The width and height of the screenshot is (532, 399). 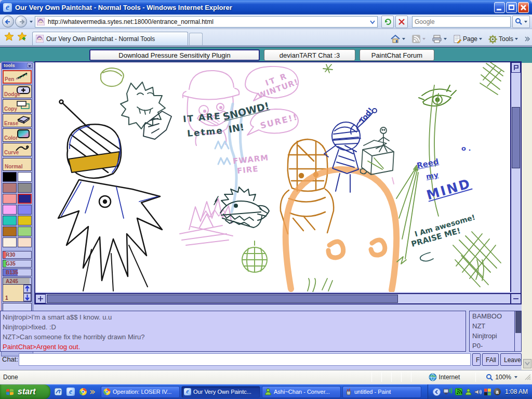 What do you see at coordinates (8, 22) in the screenshot?
I see `back-button` at bounding box center [8, 22].